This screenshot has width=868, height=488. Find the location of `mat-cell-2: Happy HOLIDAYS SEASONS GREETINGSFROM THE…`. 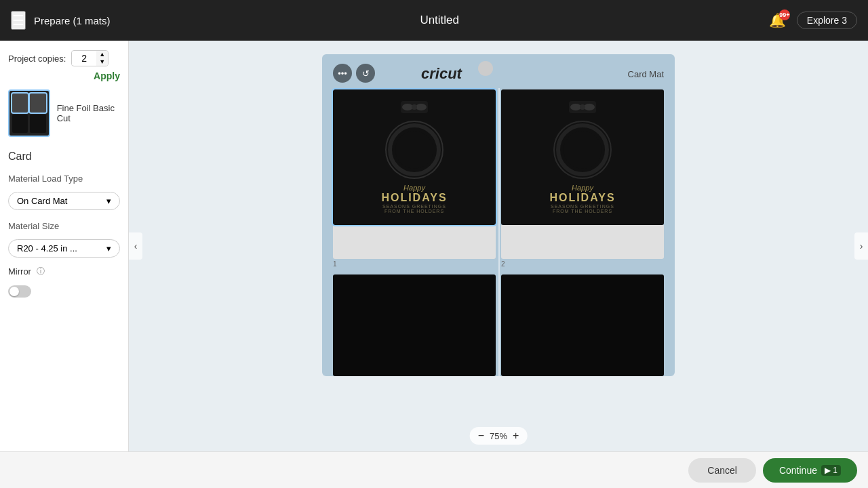

mat-cell-2: Happy HOLIDAYS SEASONS GREETINGSFROM THE… is located at coordinates (583, 179).